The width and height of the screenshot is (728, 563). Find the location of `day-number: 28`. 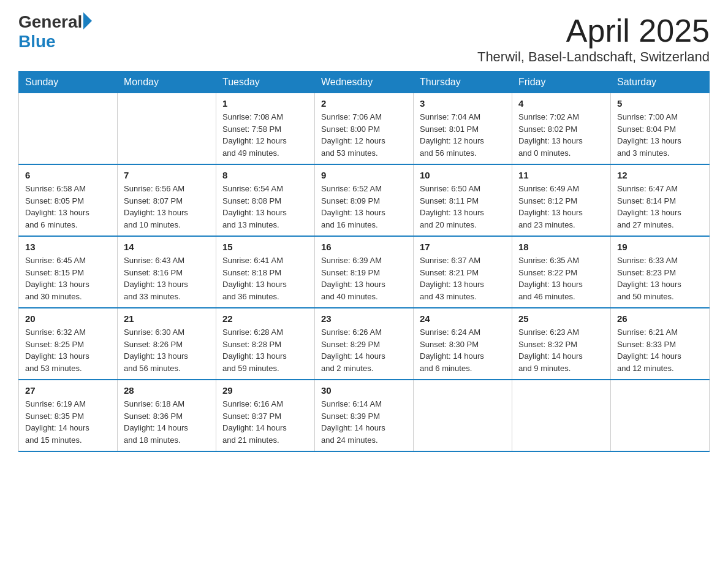

day-number: 28 is located at coordinates (167, 390).